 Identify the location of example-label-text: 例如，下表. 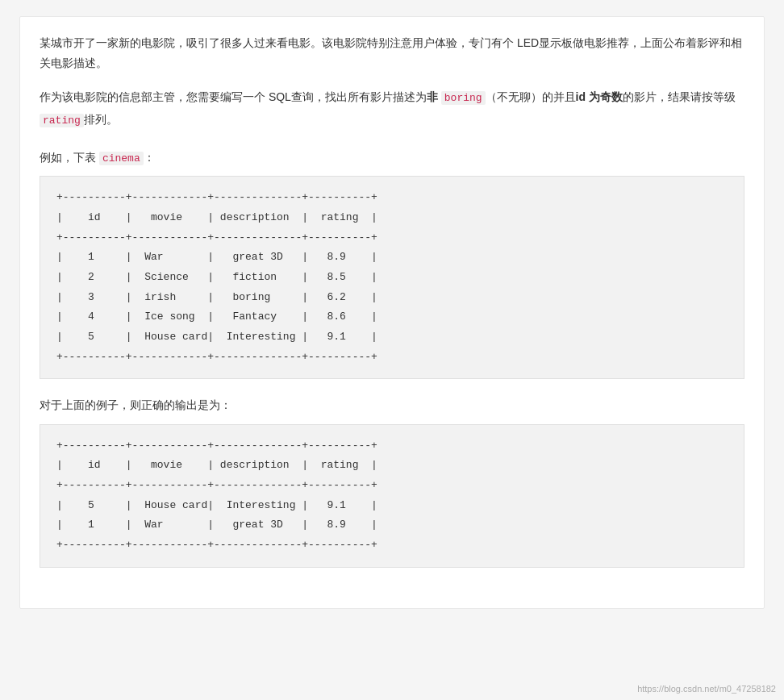
(68, 157).